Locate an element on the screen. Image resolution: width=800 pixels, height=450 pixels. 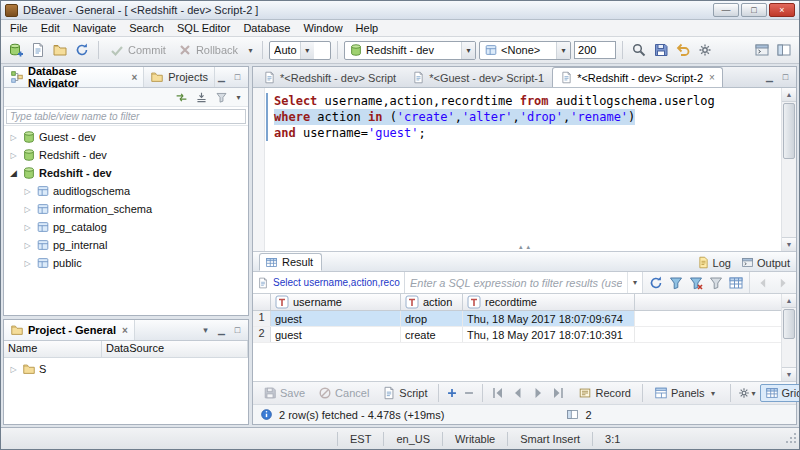
delete-row-button is located at coordinates (469, 393).